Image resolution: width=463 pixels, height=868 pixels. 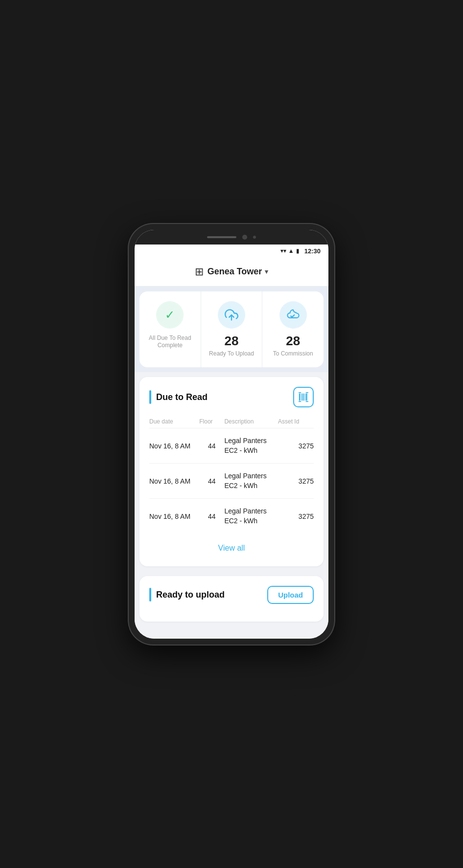 What do you see at coordinates (232, 330) in the screenshot?
I see `summary-item-ready-upload: 28 Ready To Upload` at bounding box center [232, 330].